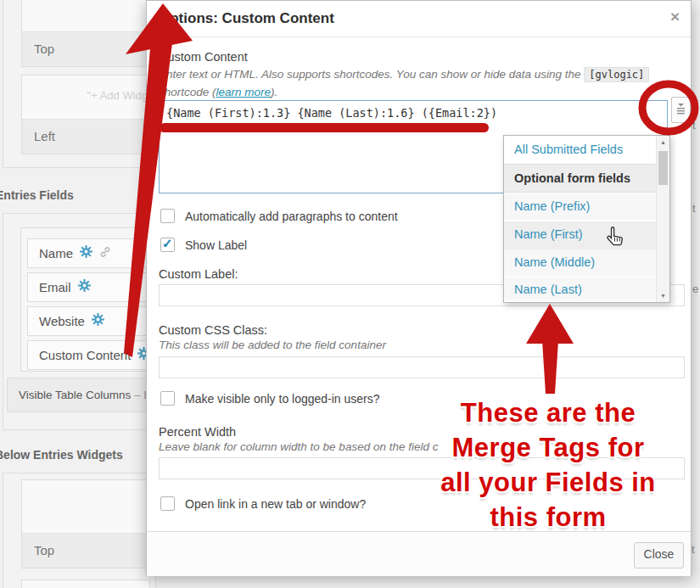  I want to click on paragraphs-checkbox-row: Automatically add paragraphs to content, so click(279, 216).